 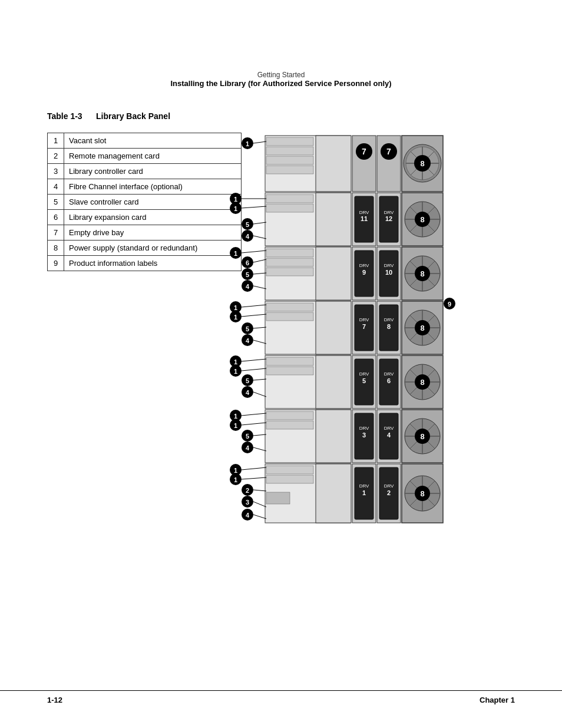 I want to click on legend-number: 8, so click(x=56, y=248).